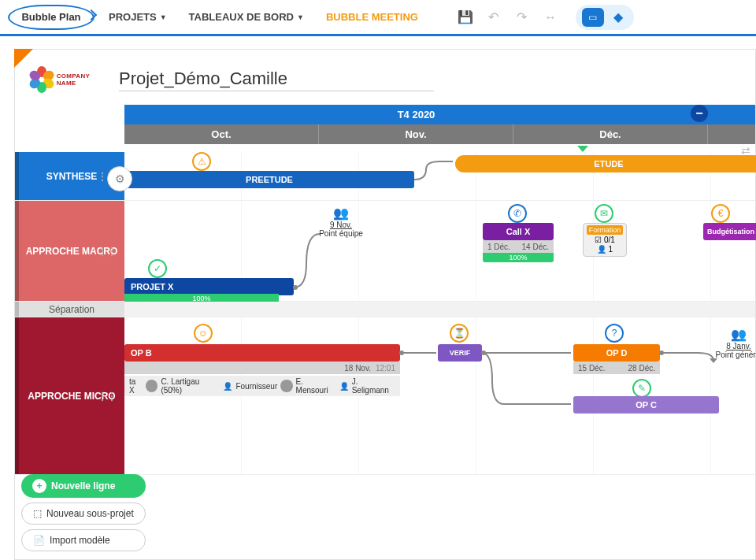 This screenshot has height=560, width=756. Describe the element at coordinates (439, 309) in the screenshot. I see `row-content-separation` at that location.